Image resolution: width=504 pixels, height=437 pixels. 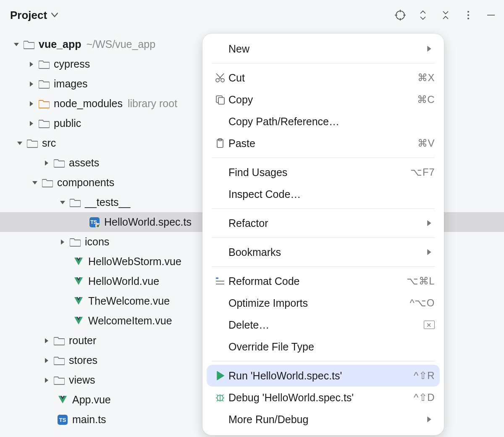 I want to click on menu-label: Copy Path/Reference…, so click(x=332, y=122).